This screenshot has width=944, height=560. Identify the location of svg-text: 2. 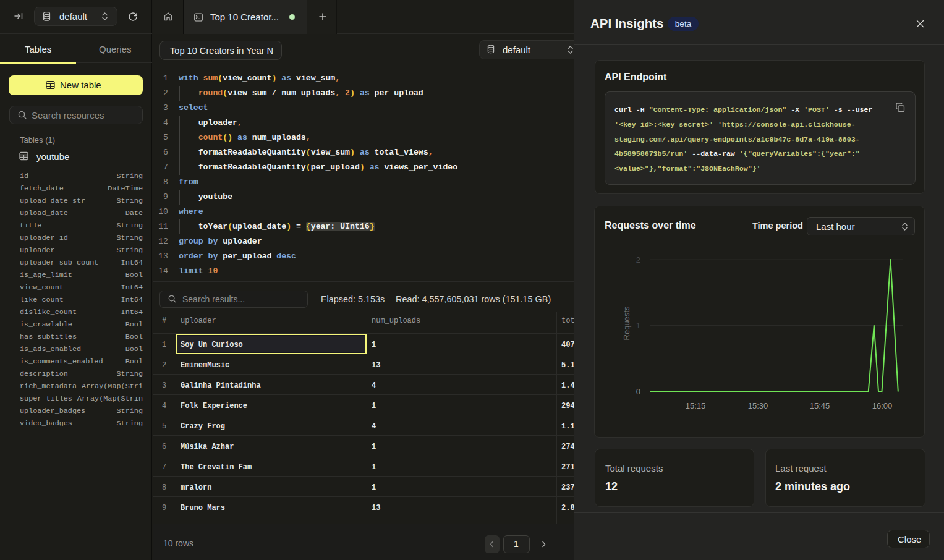
(638, 260).